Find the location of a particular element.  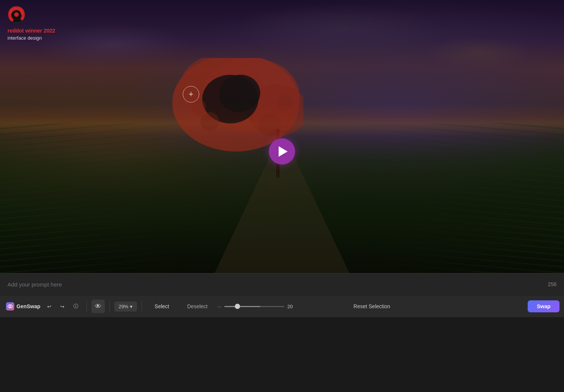

prompt-counter: 256 is located at coordinates (552, 284).